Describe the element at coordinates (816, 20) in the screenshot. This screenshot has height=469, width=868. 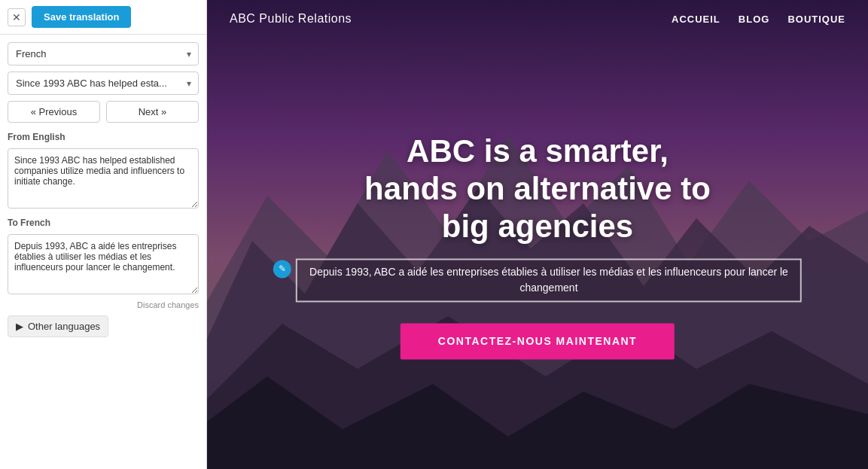
I see `nav-link-boutique: BOUTIQUE` at that location.